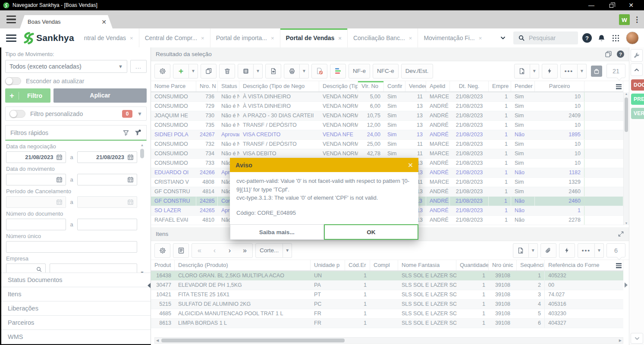 The height and width of the screenshot is (345, 644). I want to click on column-header: Apelid, so click(438, 86).